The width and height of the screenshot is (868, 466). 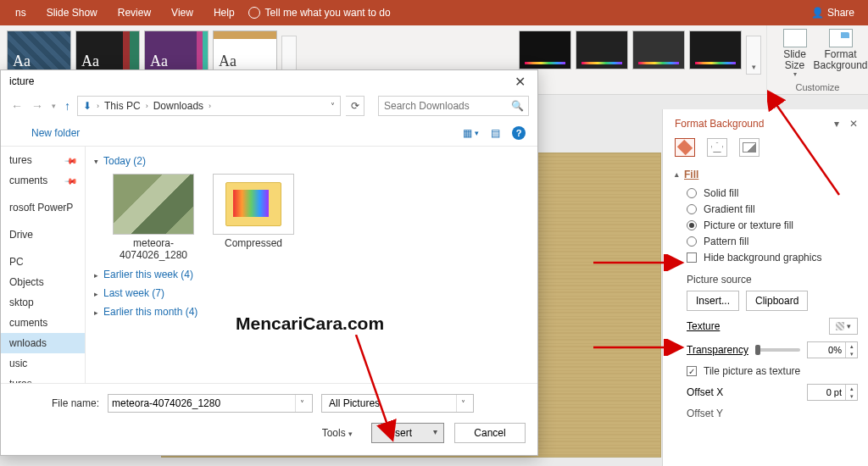 I want to click on filename-input: ˅, so click(x=210, y=403).